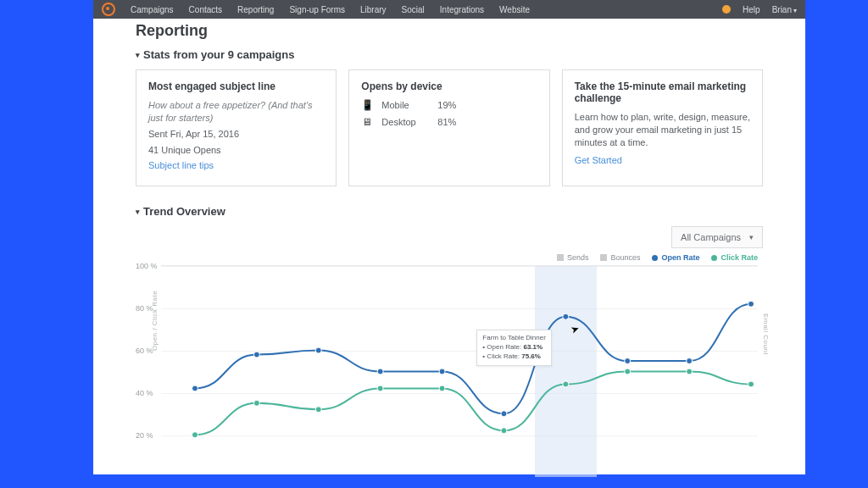 The width and height of the screenshot is (868, 488). I want to click on challenge-body: Learn how to plan, write, design, measur…, so click(663, 130).